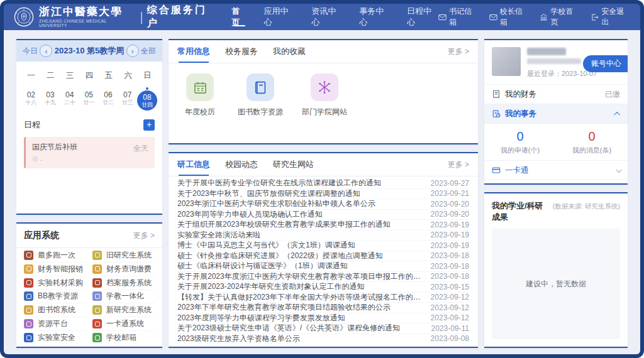  What do you see at coordinates (133, 51) in the screenshot?
I see `calendar-next-button: ›` at bounding box center [133, 51].